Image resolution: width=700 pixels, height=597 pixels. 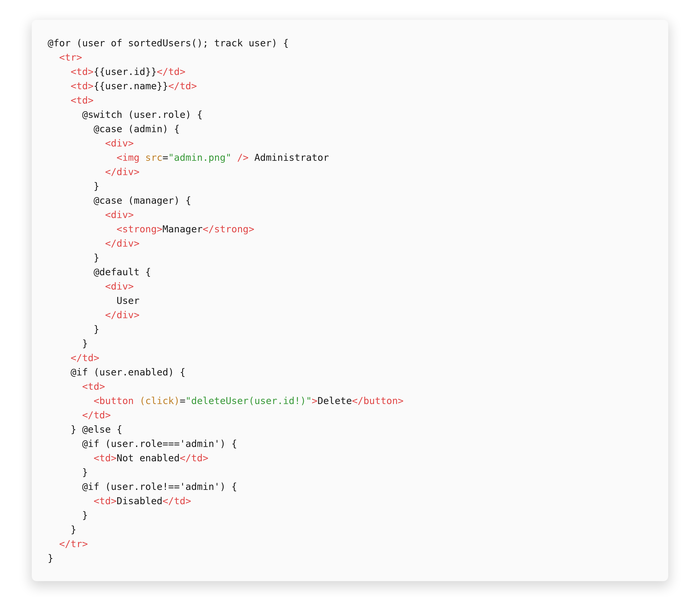 What do you see at coordinates (143, 444) in the screenshot?
I see `code-line: @if (user.role==='admin') {` at bounding box center [143, 444].